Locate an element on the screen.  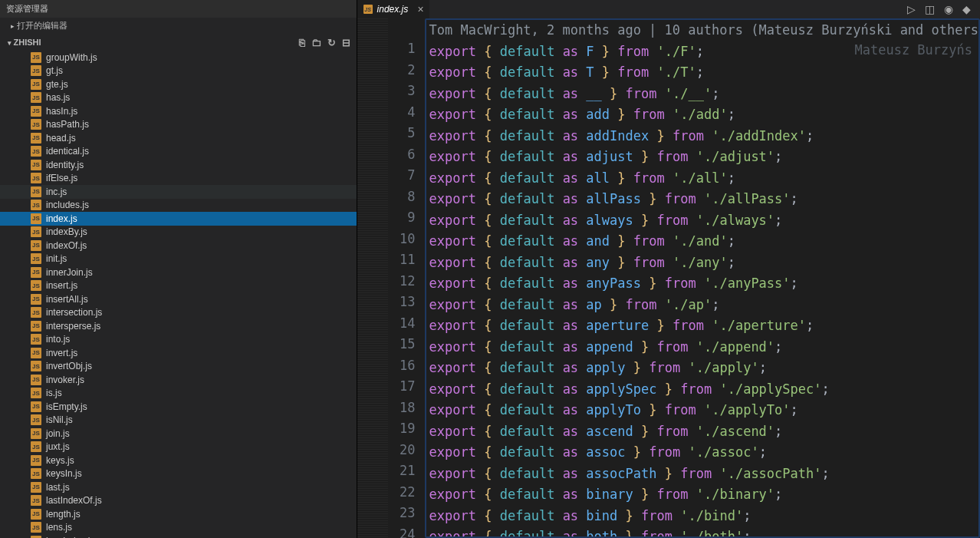
line-number: 1 is located at coordinates (402, 49).